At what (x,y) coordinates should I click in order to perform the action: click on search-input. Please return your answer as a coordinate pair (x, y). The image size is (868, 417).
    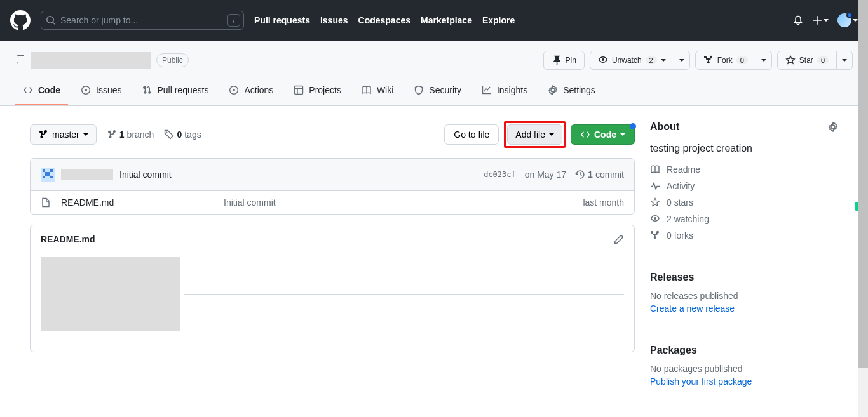
    Looking at the image, I should click on (142, 20).